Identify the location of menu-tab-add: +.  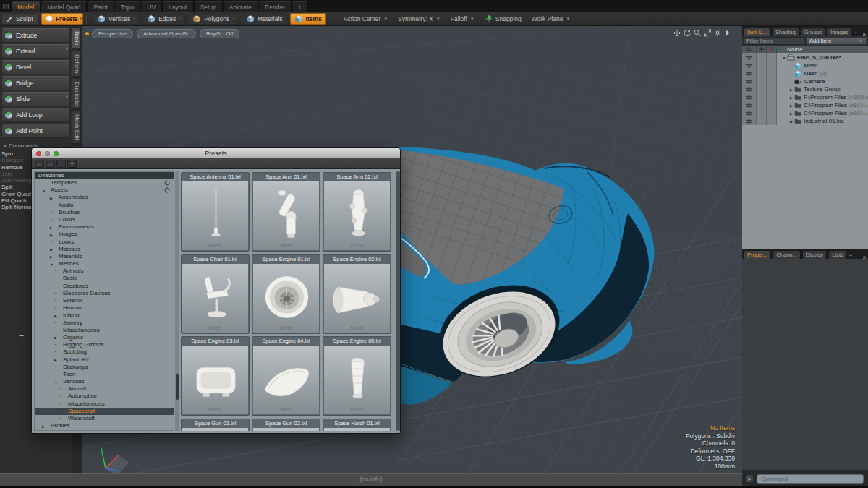
(300, 7).